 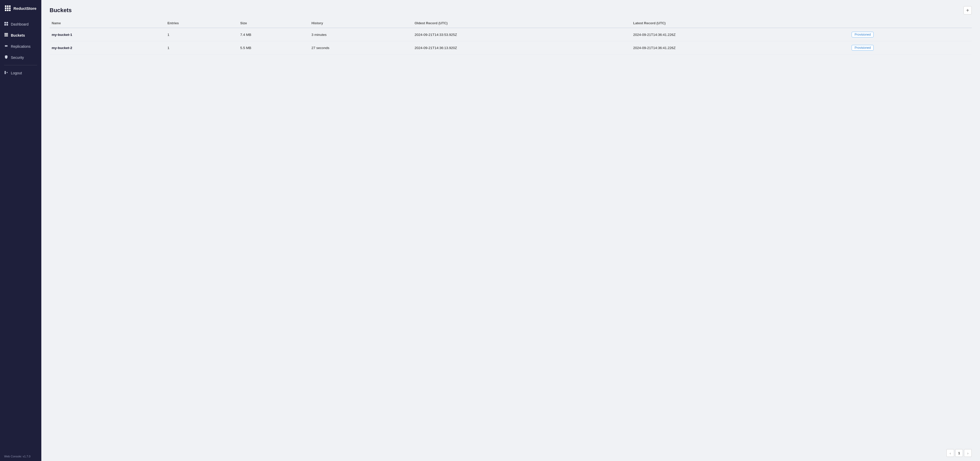 I want to click on col-size: Size, so click(x=274, y=23).